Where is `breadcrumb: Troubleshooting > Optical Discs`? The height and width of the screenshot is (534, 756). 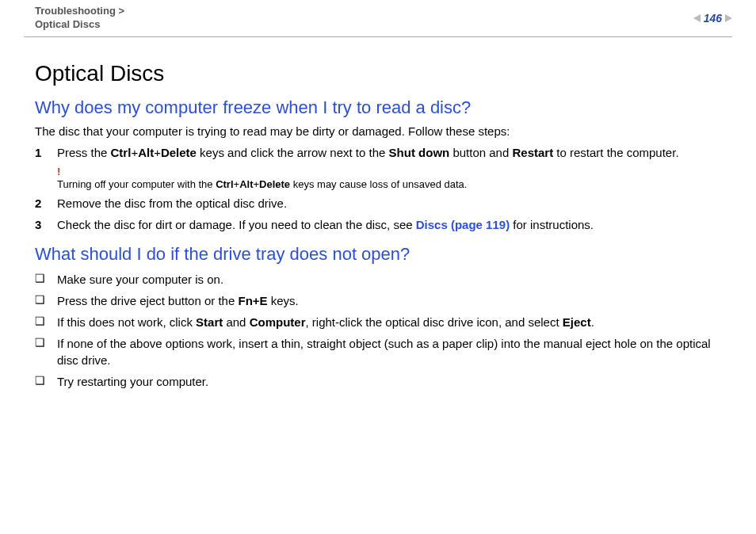 breadcrumb: Troubleshooting > Optical Discs is located at coordinates (79, 18).